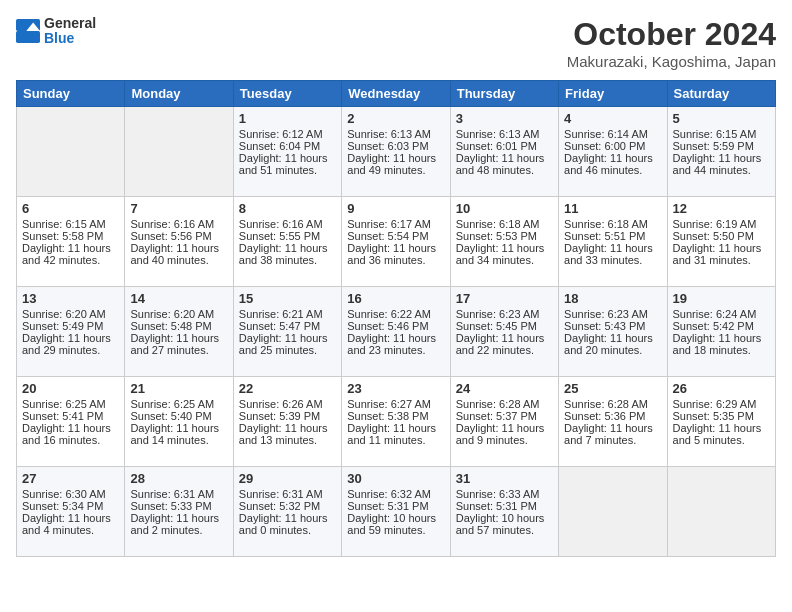 This screenshot has width=792, height=612. What do you see at coordinates (606, 404) in the screenshot?
I see `sunrise-text: Sunrise: 6:28 AM` at bounding box center [606, 404].